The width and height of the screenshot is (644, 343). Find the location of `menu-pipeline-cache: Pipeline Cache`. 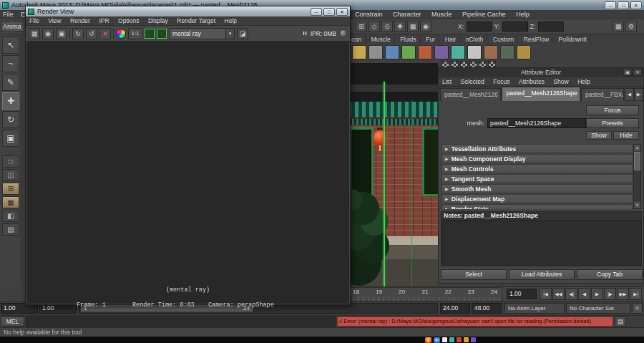

menu-pipeline-cache: Pipeline Cache is located at coordinates (484, 14).